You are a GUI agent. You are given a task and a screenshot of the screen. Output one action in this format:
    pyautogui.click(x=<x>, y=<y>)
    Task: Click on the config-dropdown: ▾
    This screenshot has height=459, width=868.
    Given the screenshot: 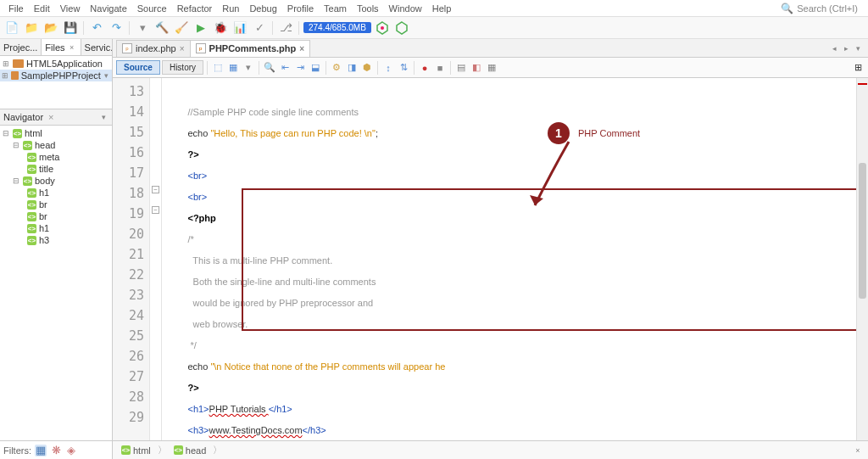 What is the action you would take?
    pyautogui.click(x=142, y=28)
    